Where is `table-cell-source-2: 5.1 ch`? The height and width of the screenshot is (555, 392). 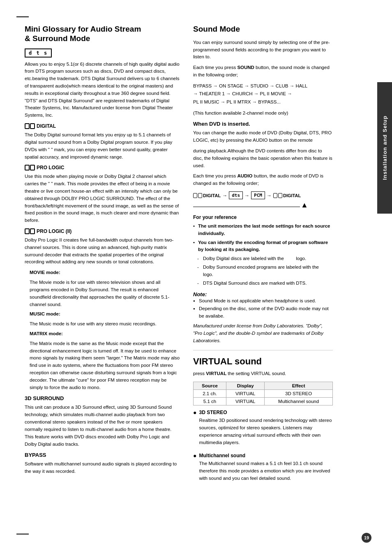 table-cell-source-2: 5.1 ch is located at coordinates (210, 402).